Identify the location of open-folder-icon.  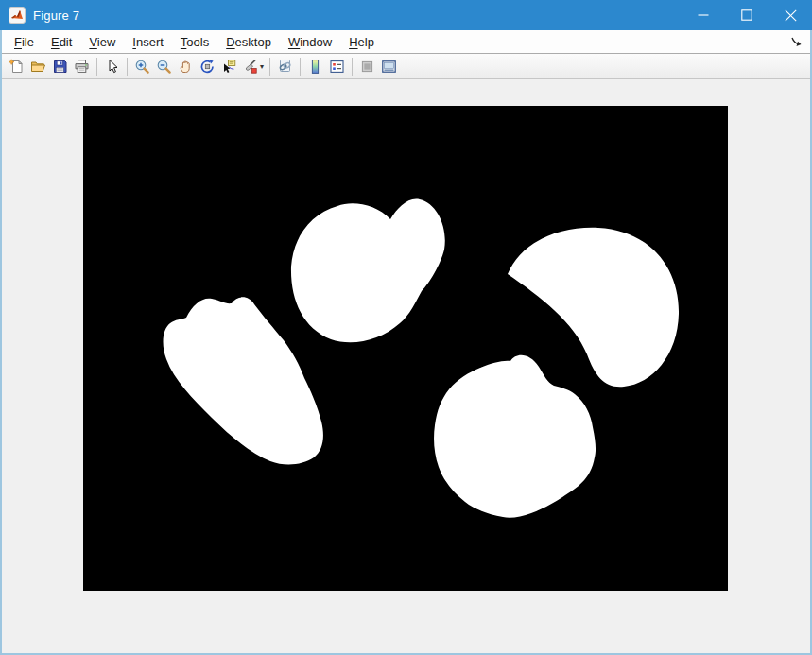
(38, 66).